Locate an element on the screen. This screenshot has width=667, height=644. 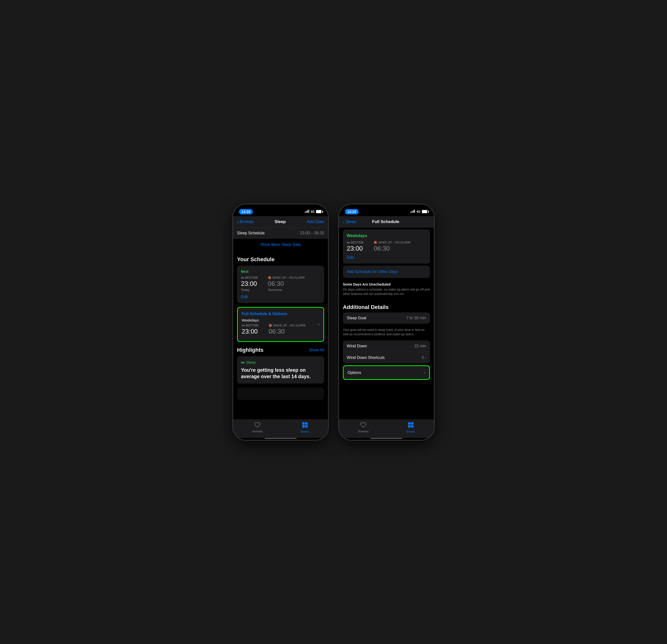
bedtime-day: Today is located at coordinates (249, 290).